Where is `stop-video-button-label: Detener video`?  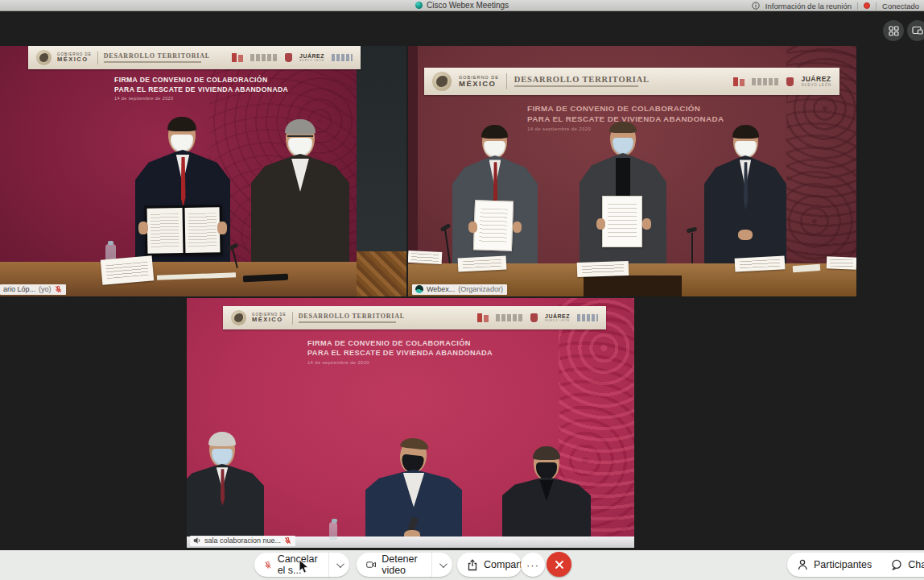 stop-video-button-label: Detener video is located at coordinates (404, 565).